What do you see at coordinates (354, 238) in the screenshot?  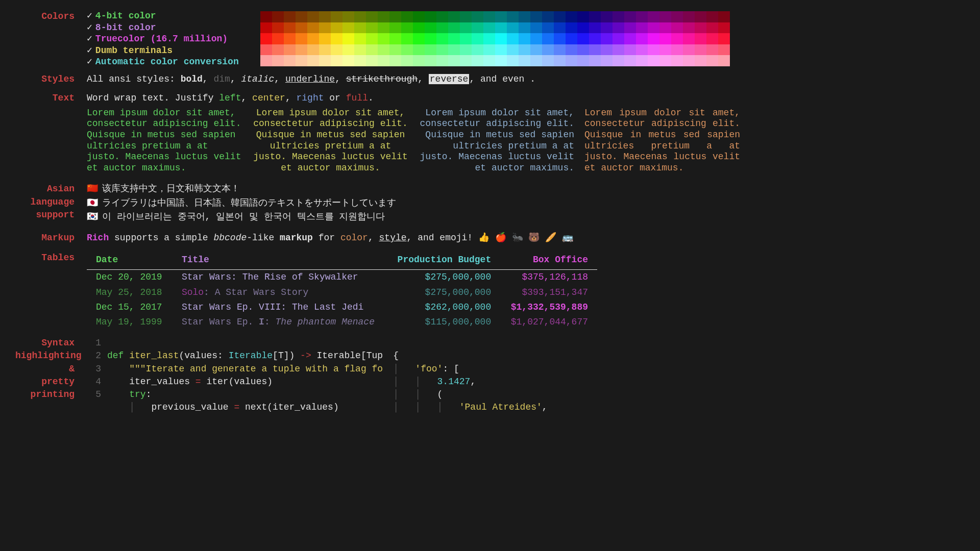 I see `markup-color: color` at bounding box center [354, 238].